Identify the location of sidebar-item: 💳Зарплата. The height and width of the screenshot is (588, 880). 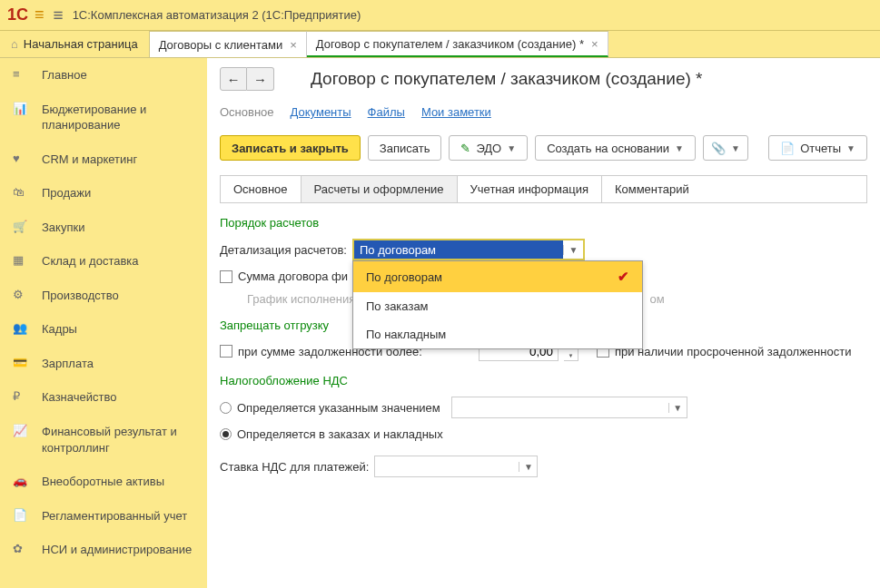
(104, 364).